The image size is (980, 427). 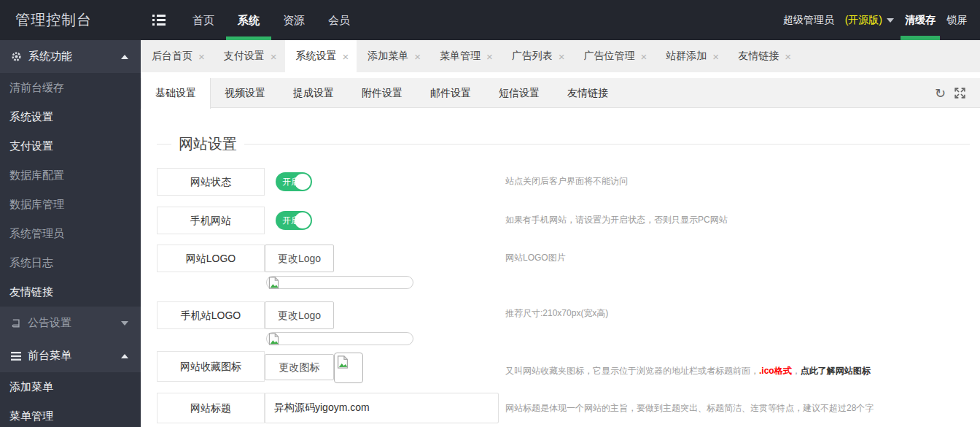 I want to click on field-hint: 如果有手机网站，请设置为开启状态，否则只显示PC网站, so click(x=617, y=220).